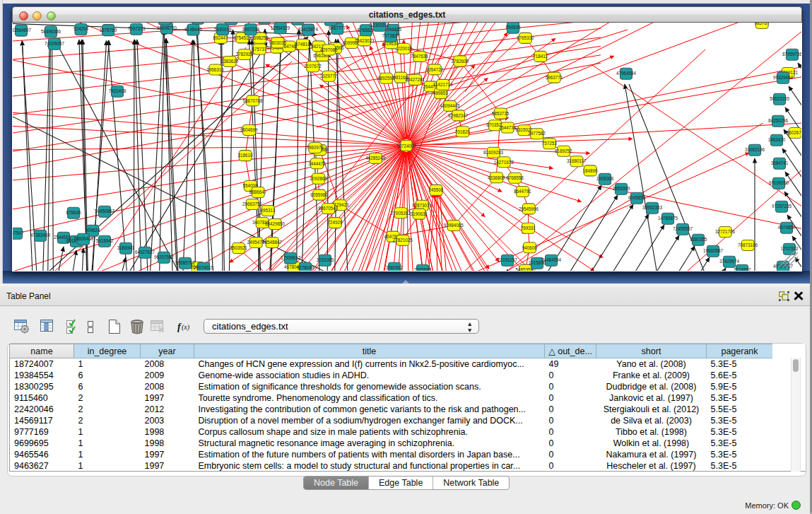 Image resolution: width=812 pixels, height=514 pixels. I want to click on svg-text: 3977582, so click(537, 133).